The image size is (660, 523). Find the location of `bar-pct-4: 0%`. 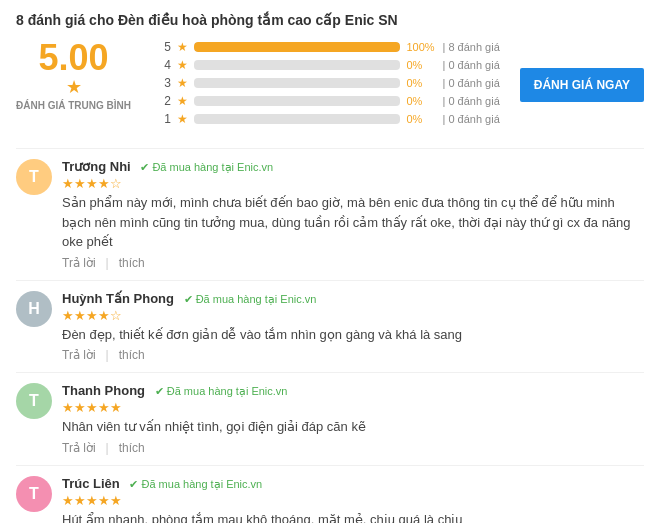

bar-pct-4: 0% is located at coordinates (421, 65).